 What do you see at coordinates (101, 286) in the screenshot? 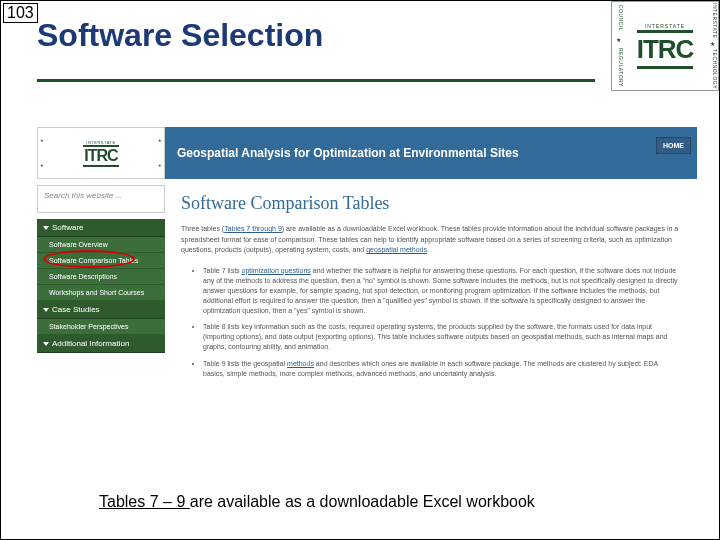
I see `sidebar-nav: Software Software Overview Software Comp…` at bounding box center [101, 286].